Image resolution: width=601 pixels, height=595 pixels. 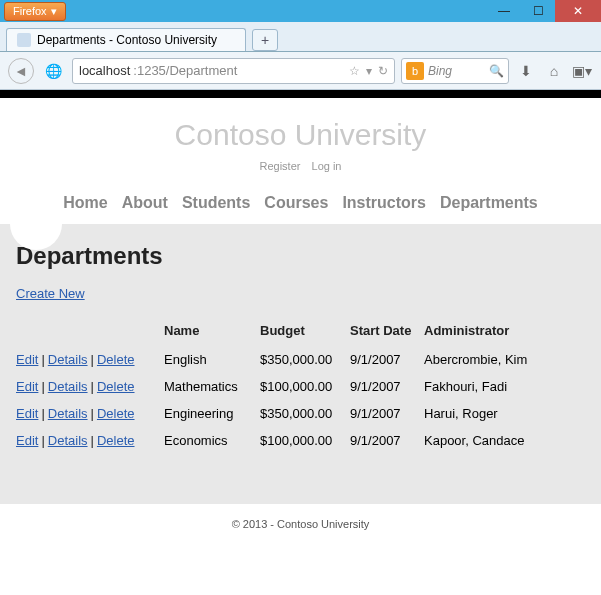 I want to click on globe-icon: 🌐, so click(x=53, y=71).